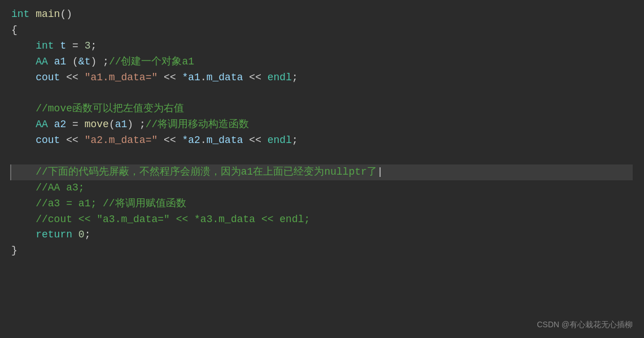 This screenshot has height=338, width=644. What do you see at coordinates (85, 62) in the screenshot?
I see `code-token: &t` at bounding box center [85, 62].